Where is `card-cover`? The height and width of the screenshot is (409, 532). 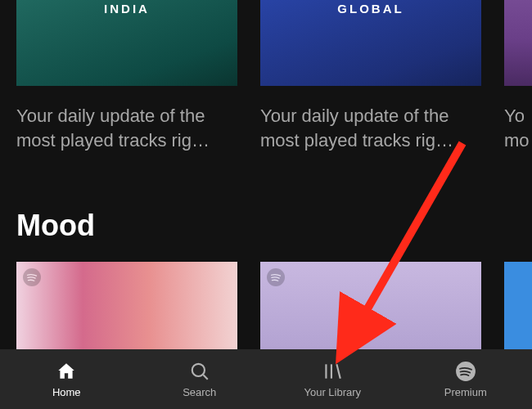
card-cover is located at coordinates (518, 43).